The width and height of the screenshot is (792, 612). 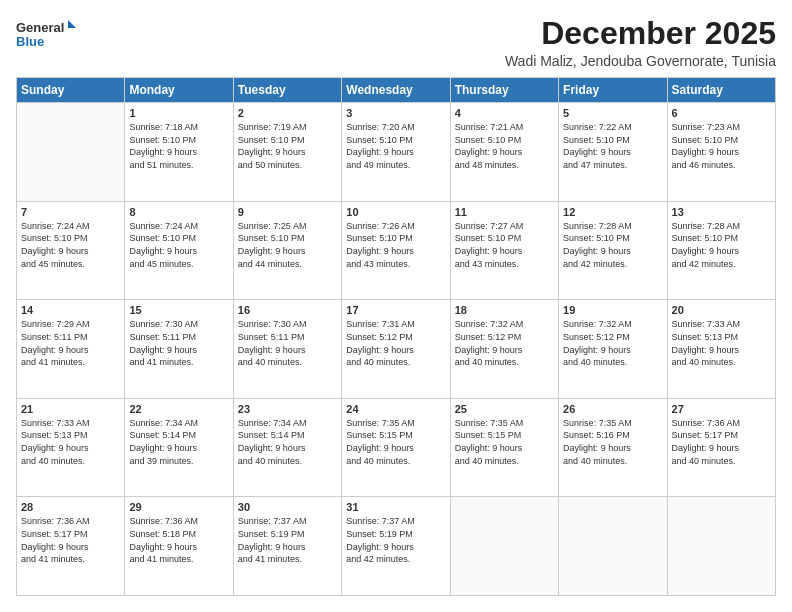 I want to click on calendar-cell: 20Sunrise: 7:33 AM Sunset: 5:13 PM Dayli…, so click(x=721, y=350).